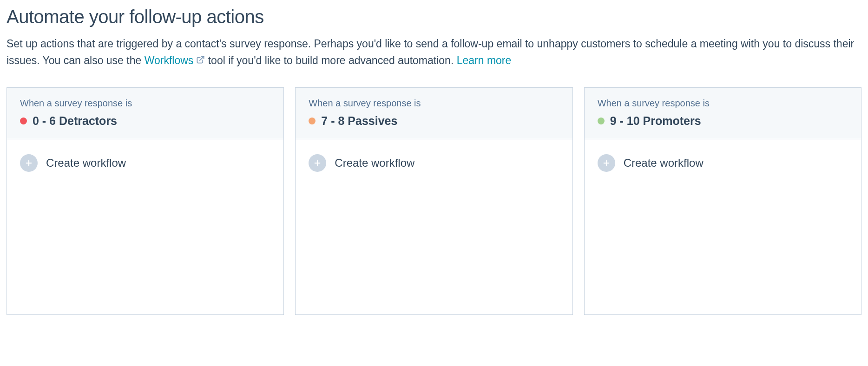 The height and width of the screenshot is (366, 868). Describe the element at coordinates (75, 121) in the screenshot. I see `card-title: 0 - 6 Detractors` at that location.